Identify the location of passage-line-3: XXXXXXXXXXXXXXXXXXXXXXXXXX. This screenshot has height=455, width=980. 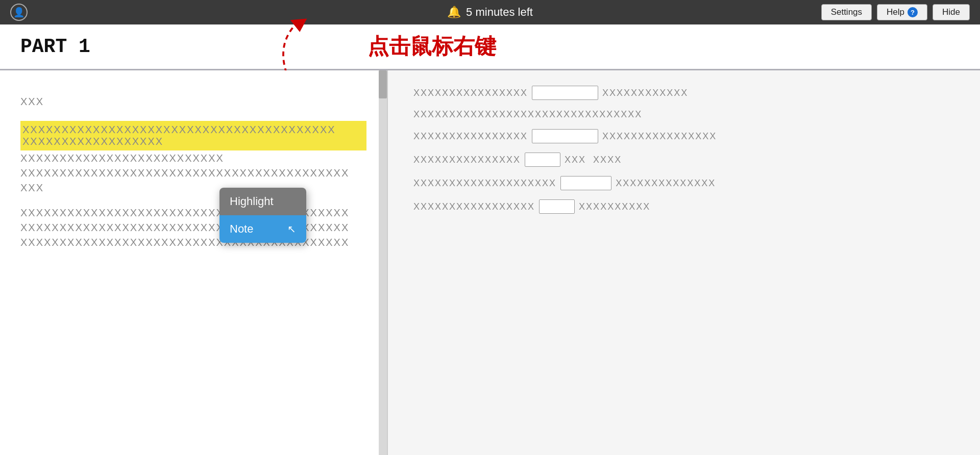
(193, 158).